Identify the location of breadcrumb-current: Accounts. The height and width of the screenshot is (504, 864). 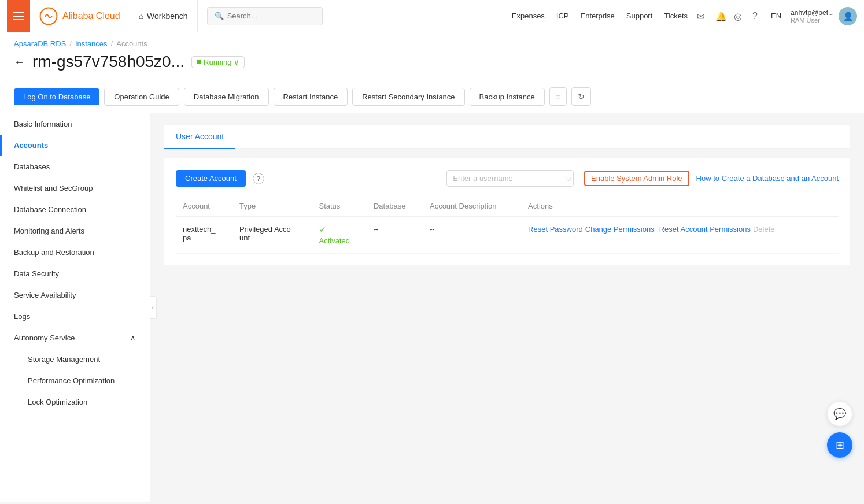
(132, 44).